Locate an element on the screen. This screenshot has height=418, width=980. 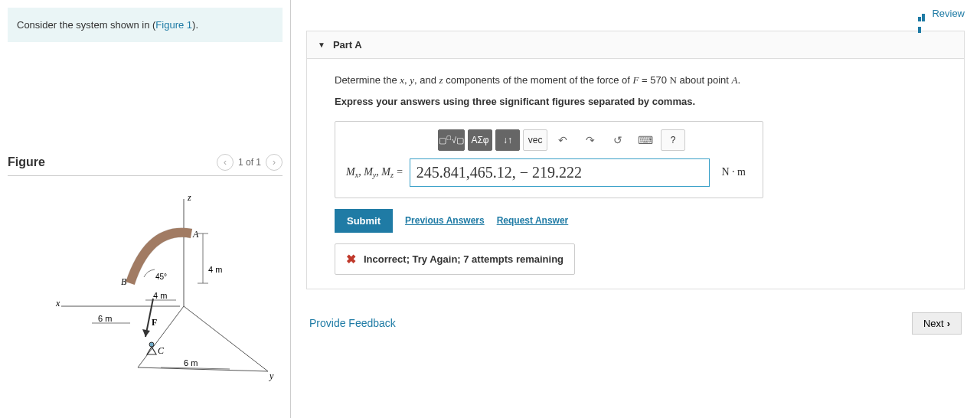
redo-button: ↷ is located at coordinates (590, 140).